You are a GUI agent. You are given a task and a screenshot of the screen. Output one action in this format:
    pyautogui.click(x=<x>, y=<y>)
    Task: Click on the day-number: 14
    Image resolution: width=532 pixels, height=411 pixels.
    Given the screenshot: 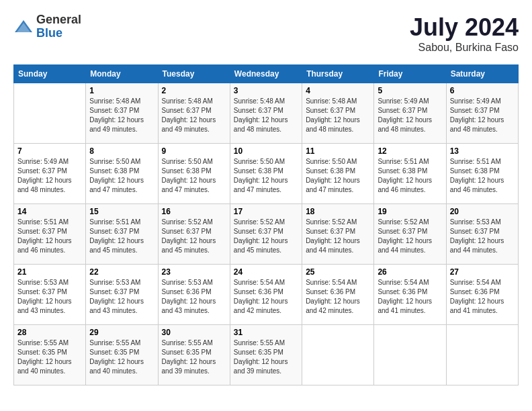 What is the action you would take?
    pyautogui.click(x=50, y=212)
    